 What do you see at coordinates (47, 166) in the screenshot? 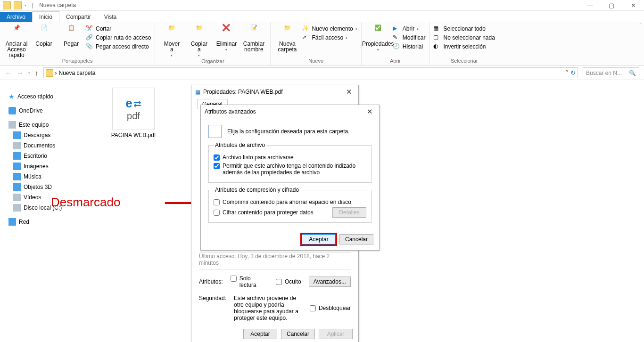
I see `sidebar-item-pictures: Imágenes` at bounding box center [47, 166].